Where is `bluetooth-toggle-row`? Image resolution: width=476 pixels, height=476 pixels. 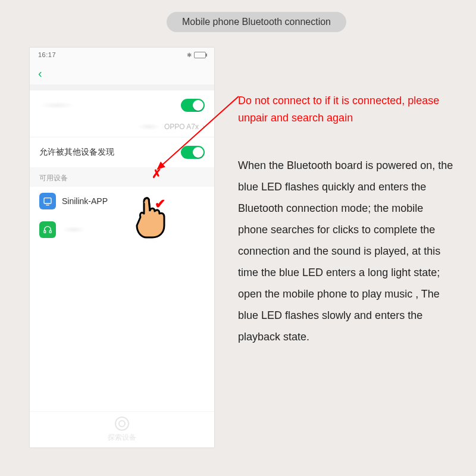
bluetooth-toggle-row is located at coordinates (122, 105).